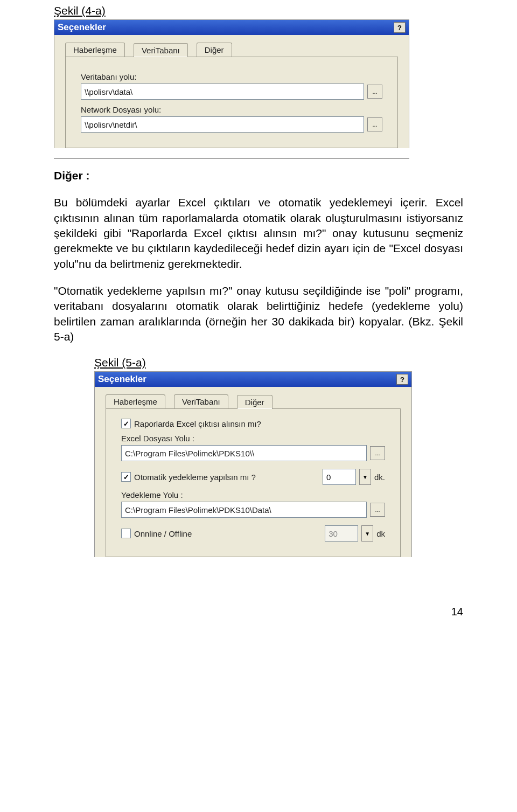 This screenshot has width=517, height=812. Describe the element at coordinates (258, 314) in the screenshot. I see `paragraph-2: "Otomatik yedekleme yapılsın mı?" onay k…` at that location.